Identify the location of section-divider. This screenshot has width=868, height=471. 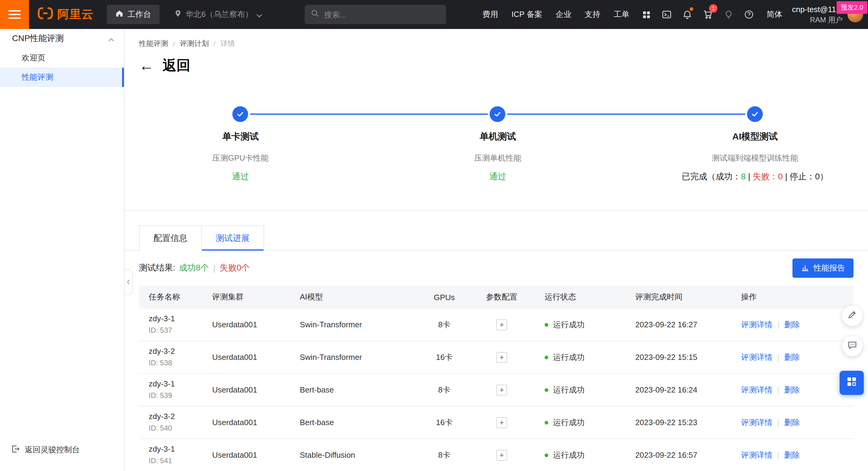
(496, 210).